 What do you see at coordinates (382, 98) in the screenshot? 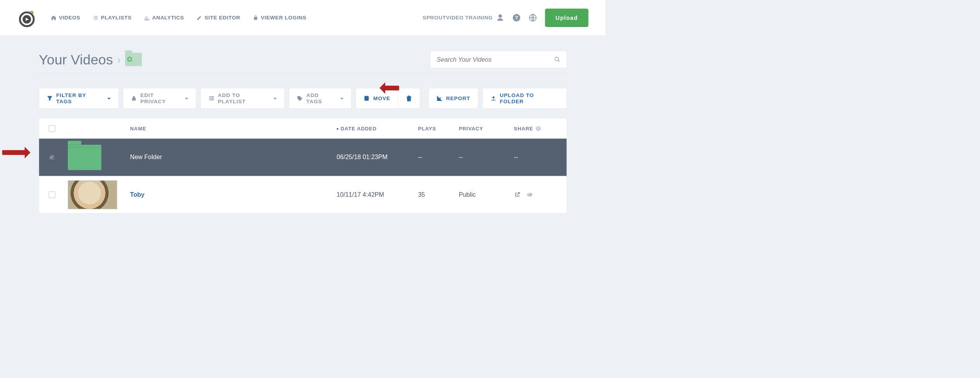
I see `move-label: Move` at bounding box center [382, 98].